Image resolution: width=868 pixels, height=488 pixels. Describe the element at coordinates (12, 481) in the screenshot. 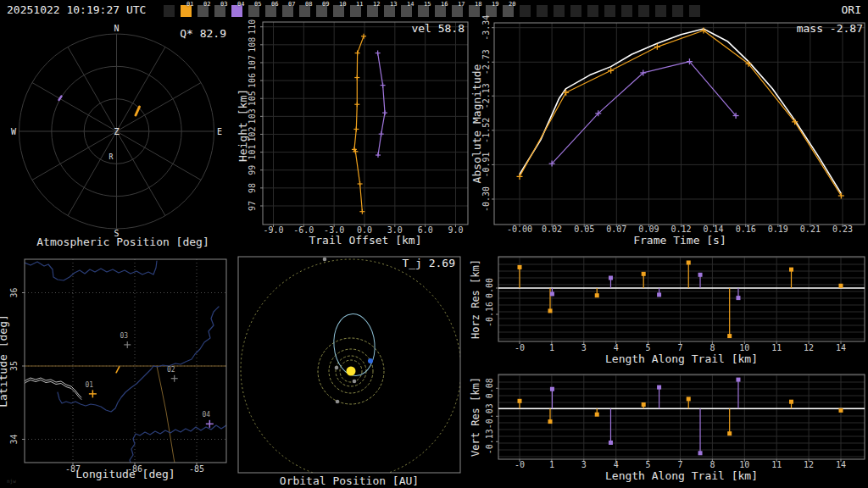

I see `watermark-text: njw` at that location.